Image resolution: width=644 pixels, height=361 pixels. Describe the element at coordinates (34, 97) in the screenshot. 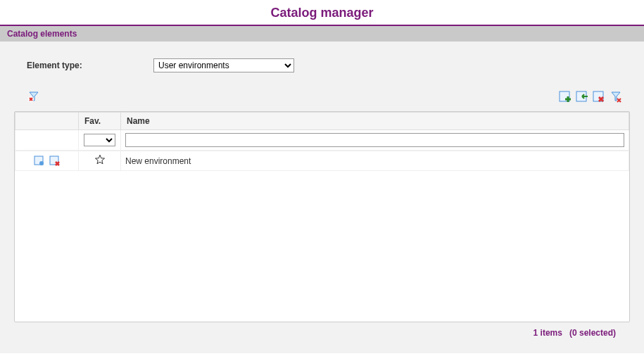

I see `clear-filter-button` at that location.